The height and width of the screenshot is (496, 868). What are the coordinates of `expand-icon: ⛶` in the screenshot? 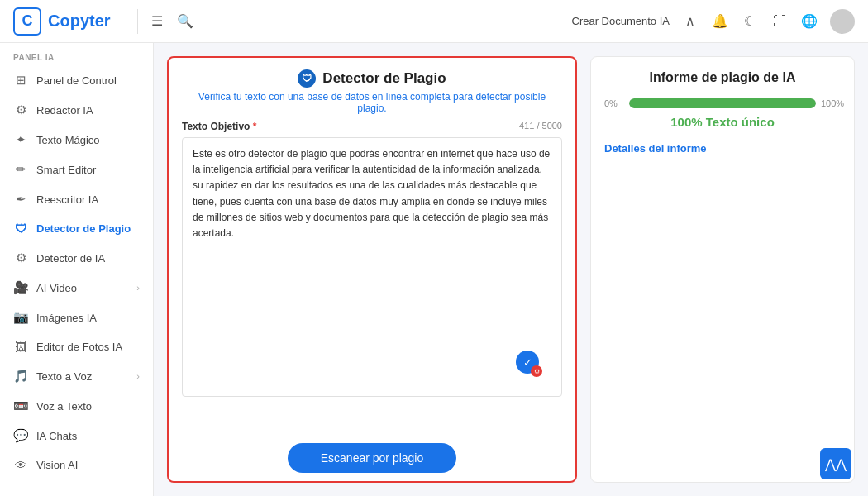 It's located at (780, 21).